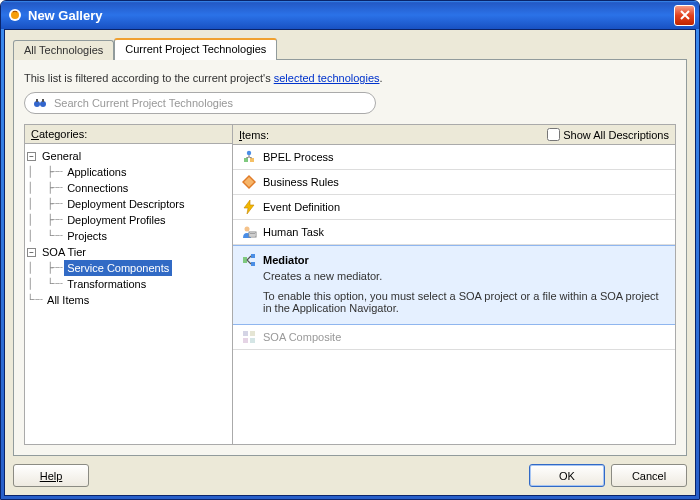 This screenshot has height=500, width=700. I want to click on tree-node-deployment-profiles: Deployment Profiles, so click(116, 220).